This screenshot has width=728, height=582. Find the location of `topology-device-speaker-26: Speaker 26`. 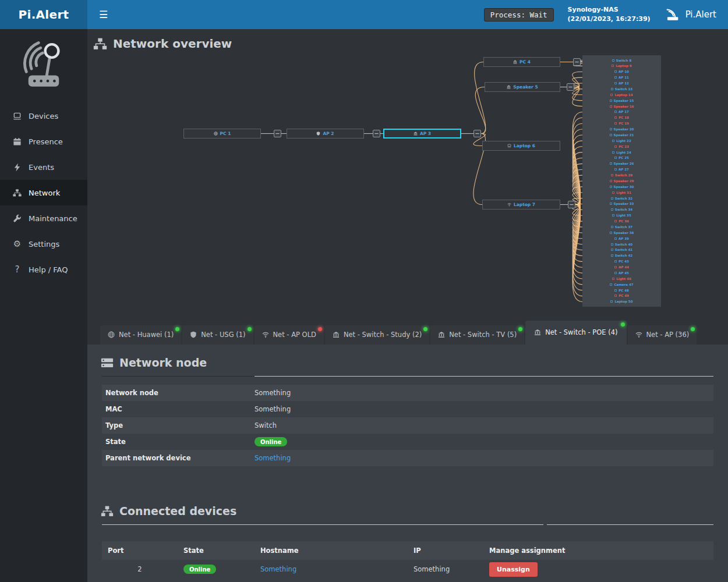

topology-device-speaker-26: Speaker 26 is located at coordinates (622, 164).